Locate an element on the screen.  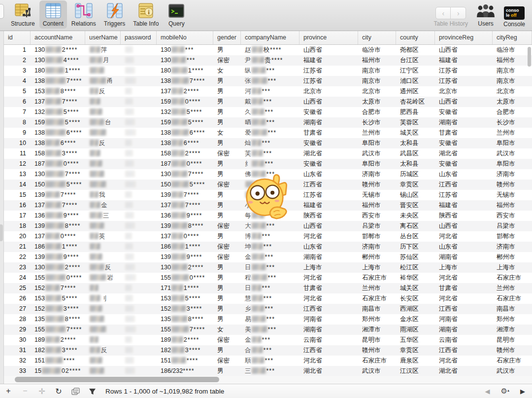
table-row: 251527****1711****男日***甘肃省兰州市城关区甘肃省兰州市 is located at coordinates (268, 288).